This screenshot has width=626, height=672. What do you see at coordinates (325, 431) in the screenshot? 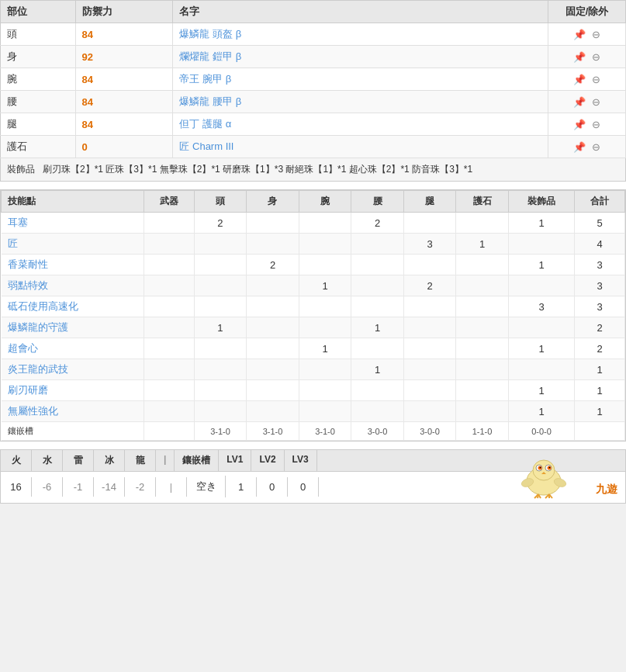
I see `slots-cell-2: 3-1-0` at bounding box center [325, 431].